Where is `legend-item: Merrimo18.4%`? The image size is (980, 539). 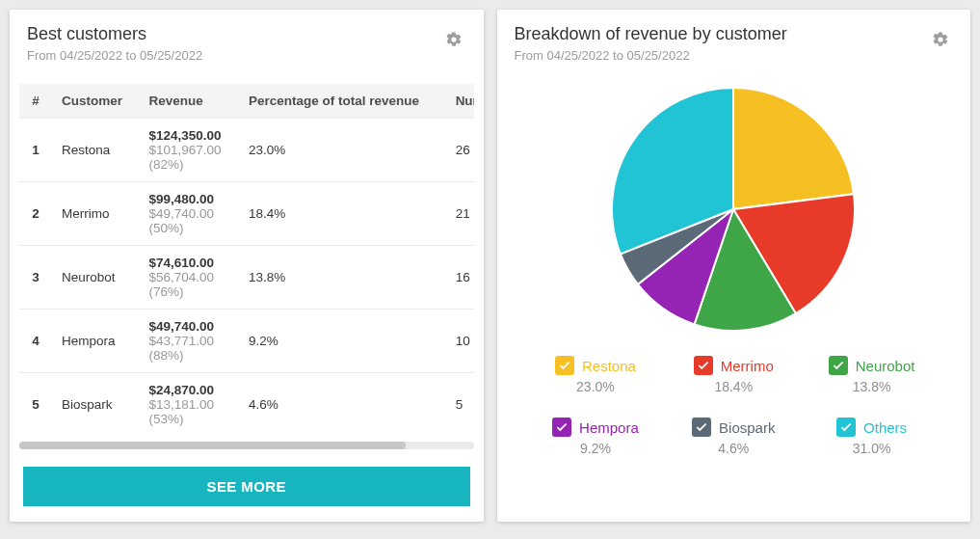
legend-item: Merrimo18.4% is located at coordinates (734, 375).